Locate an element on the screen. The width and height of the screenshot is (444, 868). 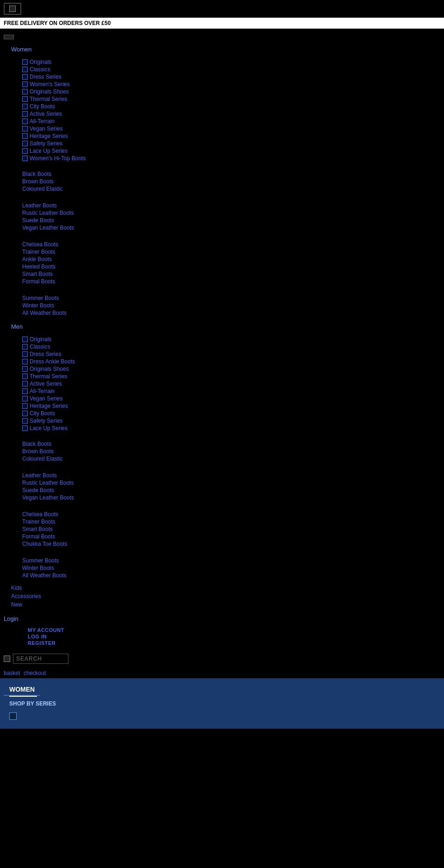
women-color-link-0: Black Boots is located at coordinates (231, 174).